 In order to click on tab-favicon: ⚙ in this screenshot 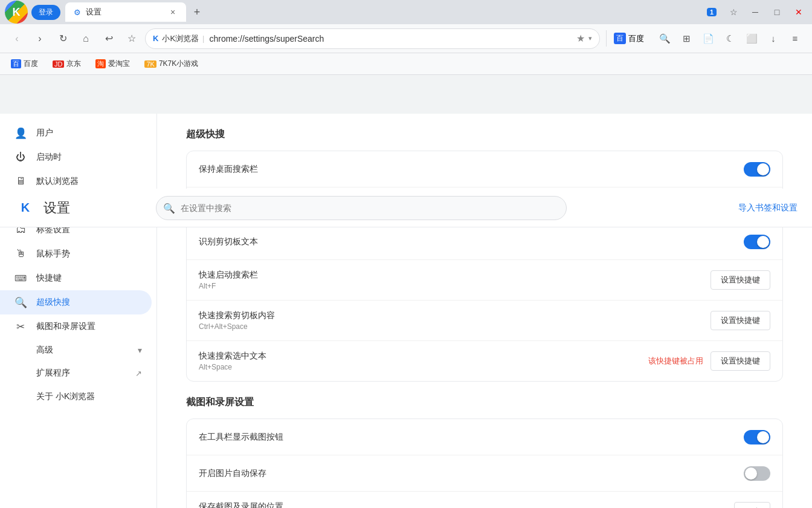, I will do `click(77, 12)`.